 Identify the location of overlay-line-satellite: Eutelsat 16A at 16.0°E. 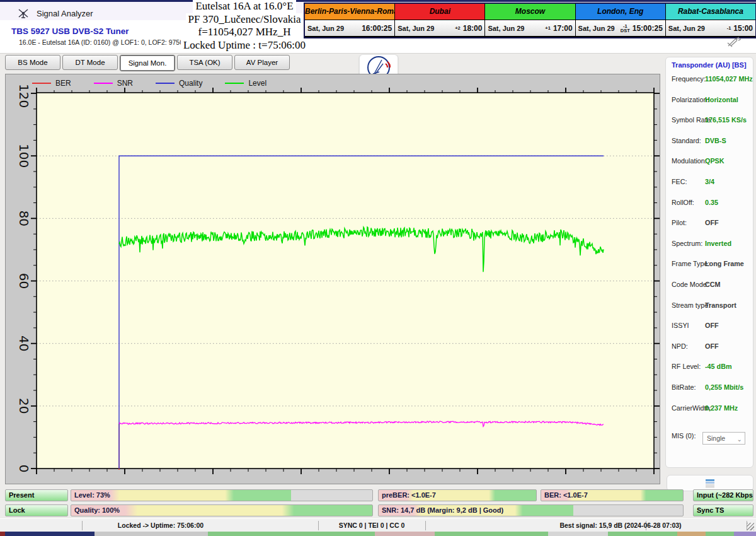
(244, 6).